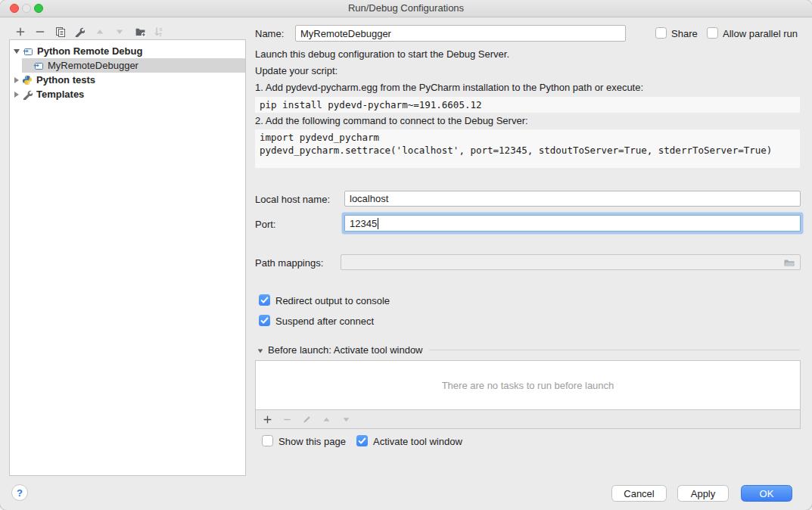  What do you see at coordinates (307, 419) in the screenshot?
I see `edit-task-button` at bounding box center [307, 419].